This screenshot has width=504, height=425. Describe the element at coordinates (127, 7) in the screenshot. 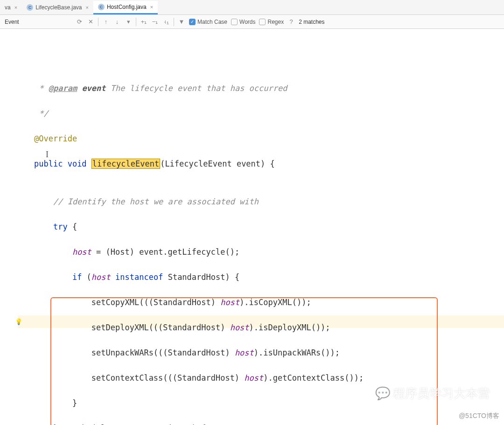

I see `file-label: HostConfig.java` at that location.